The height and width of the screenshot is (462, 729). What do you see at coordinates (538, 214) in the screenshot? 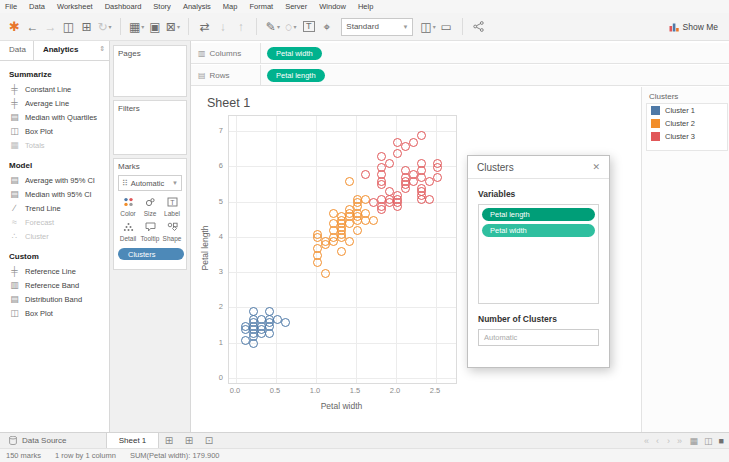
I see `variable-pill-petal-length: Petal length` at bounding box center [538, 214].